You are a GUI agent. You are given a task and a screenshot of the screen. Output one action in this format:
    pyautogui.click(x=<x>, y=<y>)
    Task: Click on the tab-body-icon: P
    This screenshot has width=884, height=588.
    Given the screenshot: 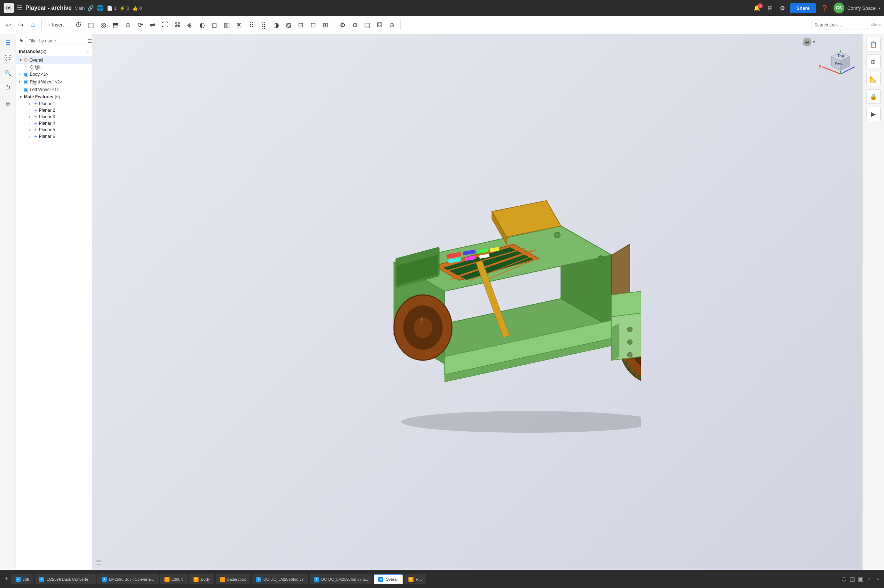 What is the action you would take?
    pyautogui.click(x=196, y=579)
    